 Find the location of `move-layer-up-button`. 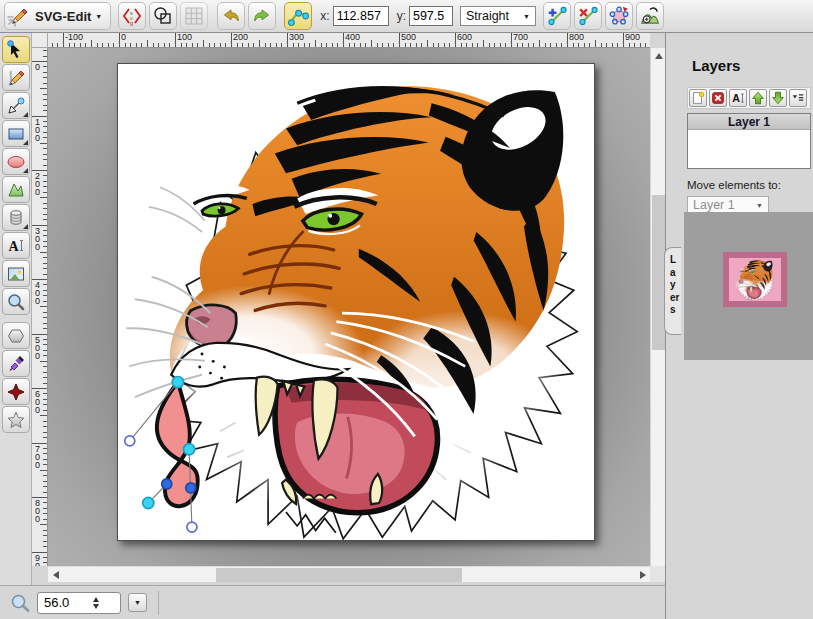

move-layer-up-button is located at coordinates (758, 98).